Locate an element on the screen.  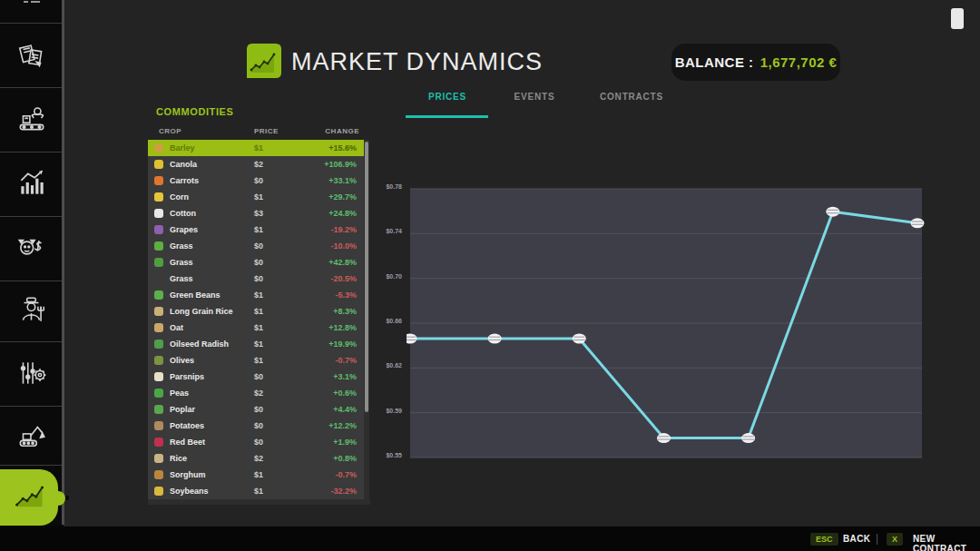
commodity-row-potatoes: Potatoes$0+12.2% is located at coordinates (256, 426).